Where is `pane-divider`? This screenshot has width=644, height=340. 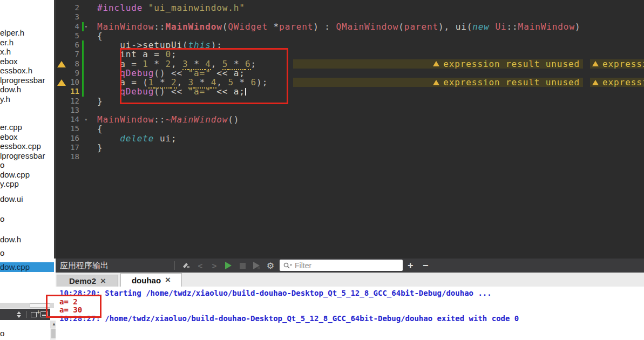 pane-divider is located at coordinates (55, 130).